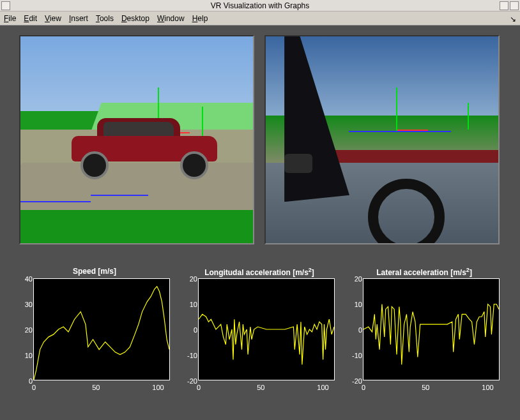 Image resolution: width=520 pixels, height=420 pixels. What do you see at coordinates (514, 6) in the screenshot?
I see `maximize-button` at bounding box center [514, 6].